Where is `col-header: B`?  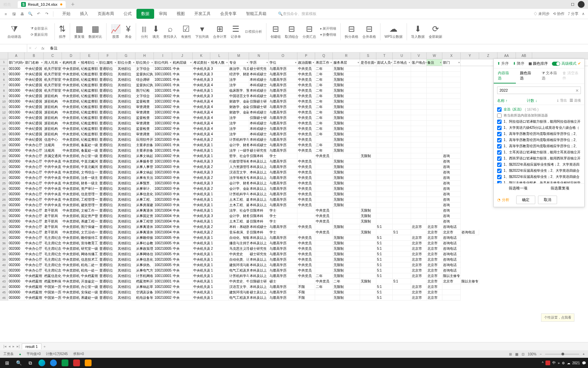 col-header: B is located at coordinates (34, 56).